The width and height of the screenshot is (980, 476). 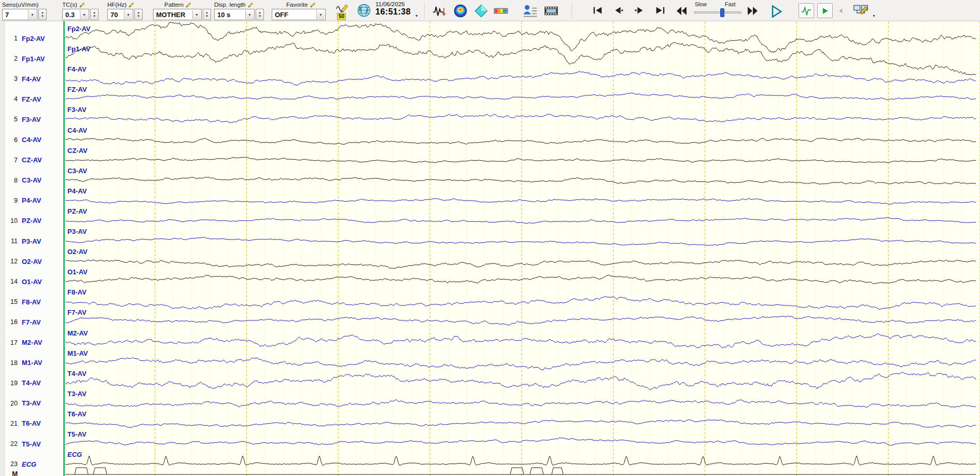 What do you see at coordinates (23, 99) in the screenshot?
I see `channel-row: 4FZ-AV` at bounding box center [23, 99].